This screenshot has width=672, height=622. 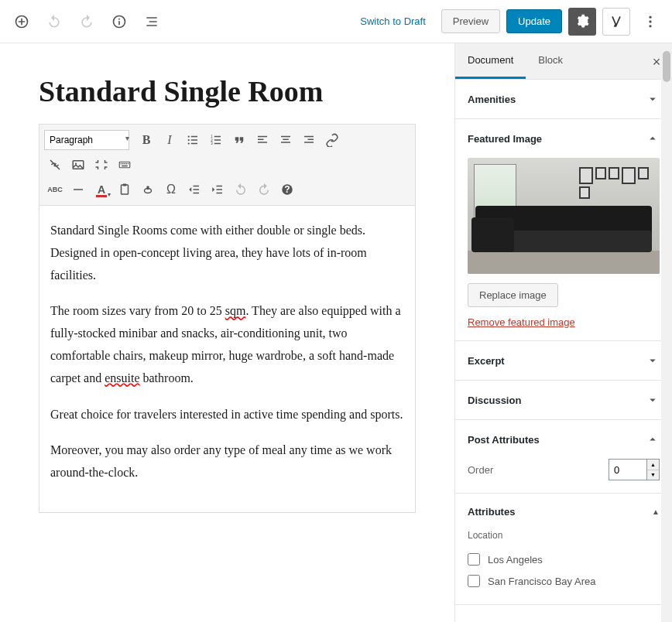 I want to click on unlink-button, so click(x=55, y=165).